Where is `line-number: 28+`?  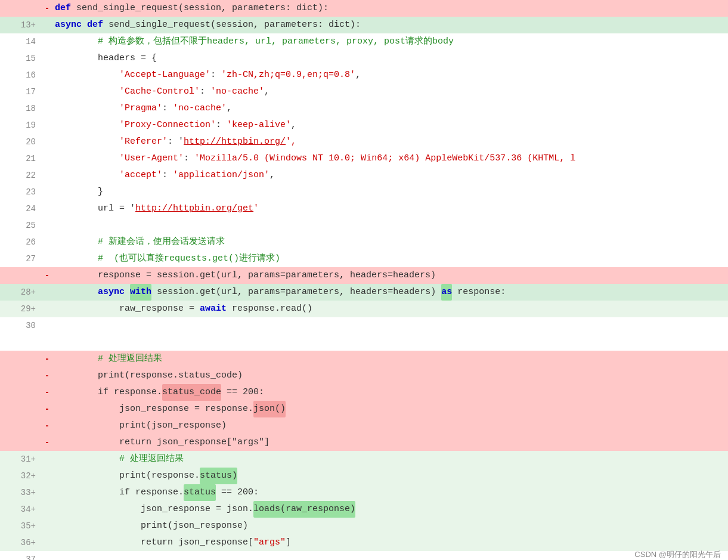 line-number: 28+ is located at coordinates (21, 292).